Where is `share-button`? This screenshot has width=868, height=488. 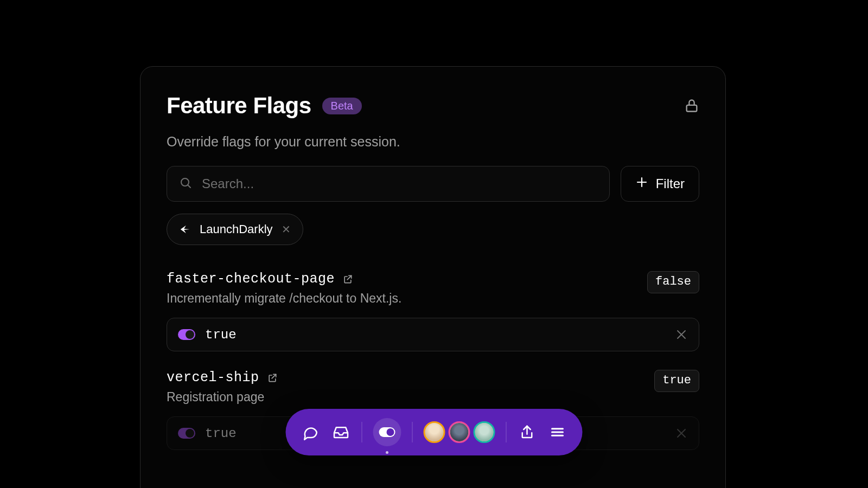 share-button is located at coordinates (527, 432).